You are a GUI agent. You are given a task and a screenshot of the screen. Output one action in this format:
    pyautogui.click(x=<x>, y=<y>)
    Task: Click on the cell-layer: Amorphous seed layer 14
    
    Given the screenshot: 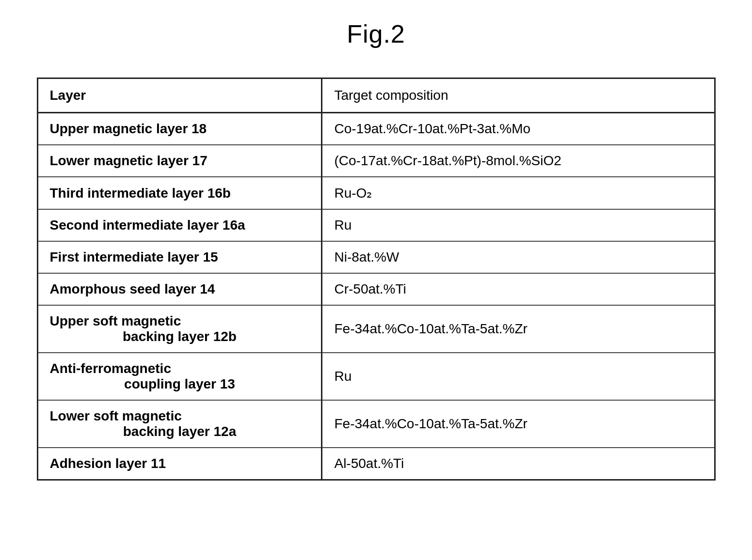 What is the action you would take?
    pyautogui.click(x=180, y=289)
    